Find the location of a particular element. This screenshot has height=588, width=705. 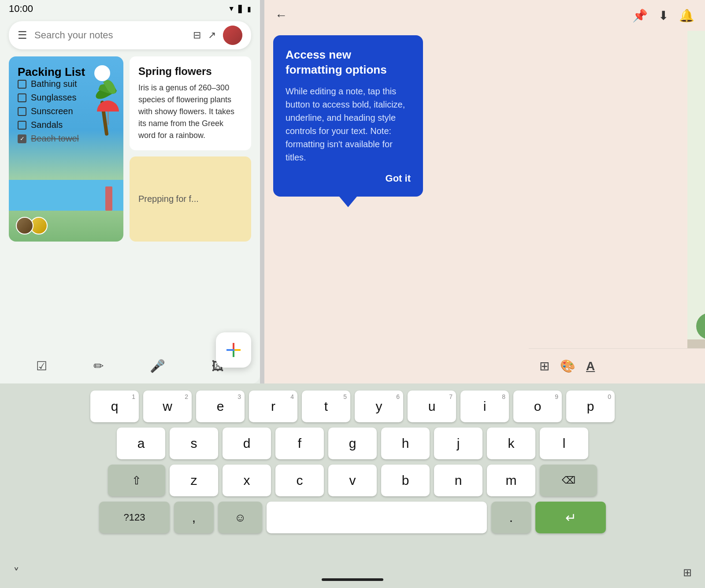

key-period: . is located at coordinates (511, 517).